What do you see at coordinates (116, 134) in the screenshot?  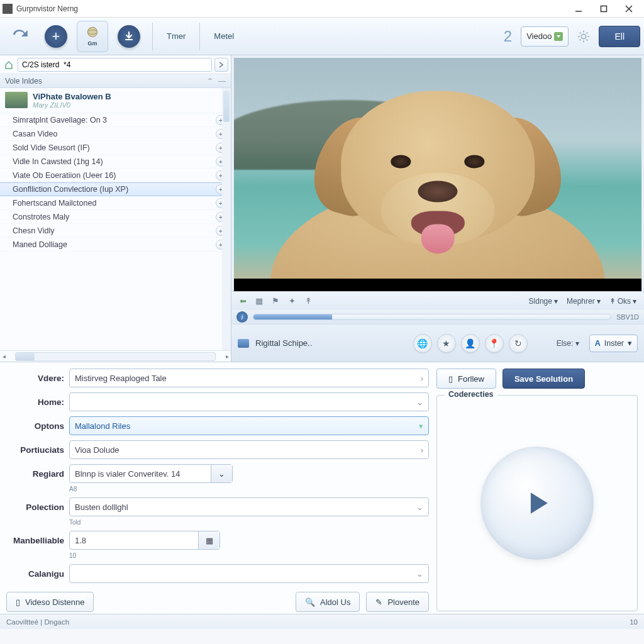 I see `list-item: Casan Video+` at bounding box center [116, 134].